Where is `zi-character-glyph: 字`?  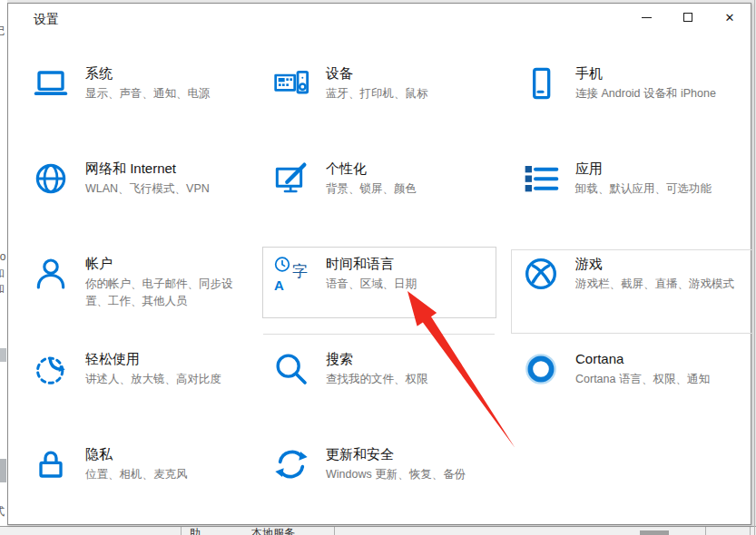 zi-character-glyph: 字 is located at coordinates (299, 272).